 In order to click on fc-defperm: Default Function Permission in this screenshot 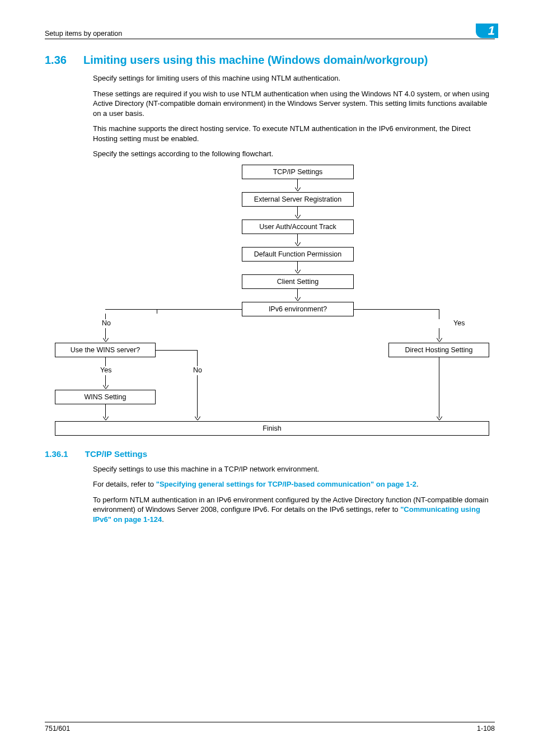, I will do `click(298, 254)`.